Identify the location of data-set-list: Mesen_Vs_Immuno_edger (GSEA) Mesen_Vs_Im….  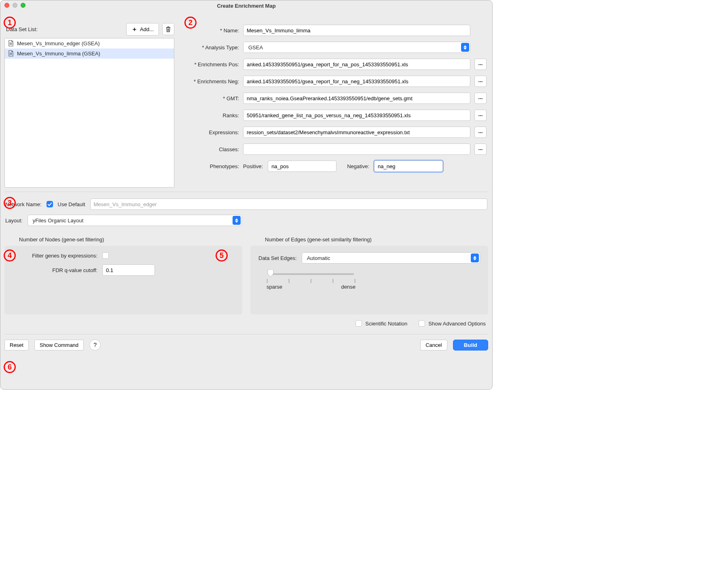
(89, 113).